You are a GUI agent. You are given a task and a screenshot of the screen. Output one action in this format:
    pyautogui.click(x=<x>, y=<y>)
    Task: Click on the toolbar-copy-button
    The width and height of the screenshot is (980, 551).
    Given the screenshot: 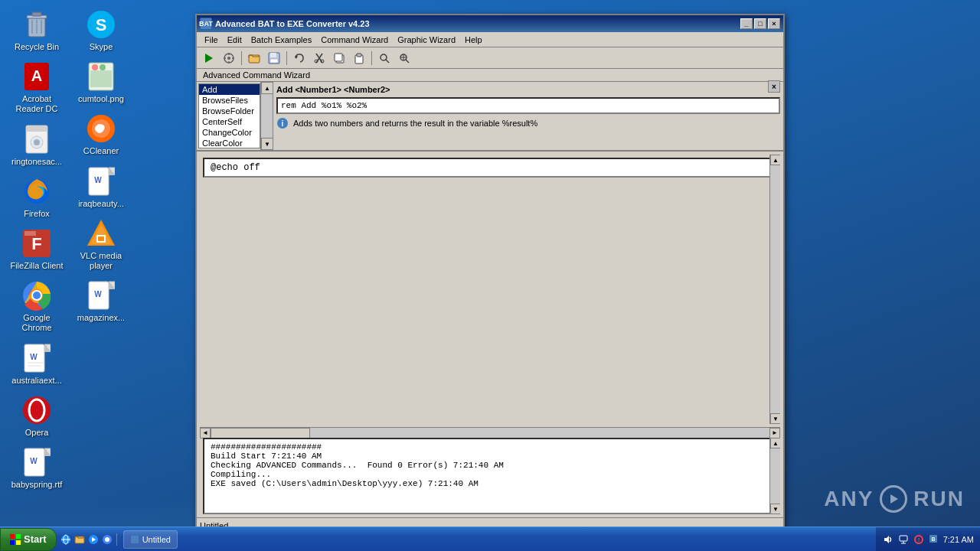 What is the action you would take?
    pyautogui.click(x=339, y=58)
    